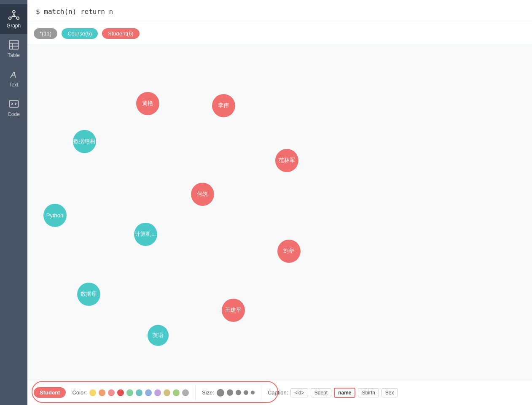 This screenshot has height=405, width=532. What do you see at coordinates (280, 392) in the screenshot?
I see `legend-bar: Student Color: Size: Caption: <id> Sdept…` at bounding box center [280, 392].